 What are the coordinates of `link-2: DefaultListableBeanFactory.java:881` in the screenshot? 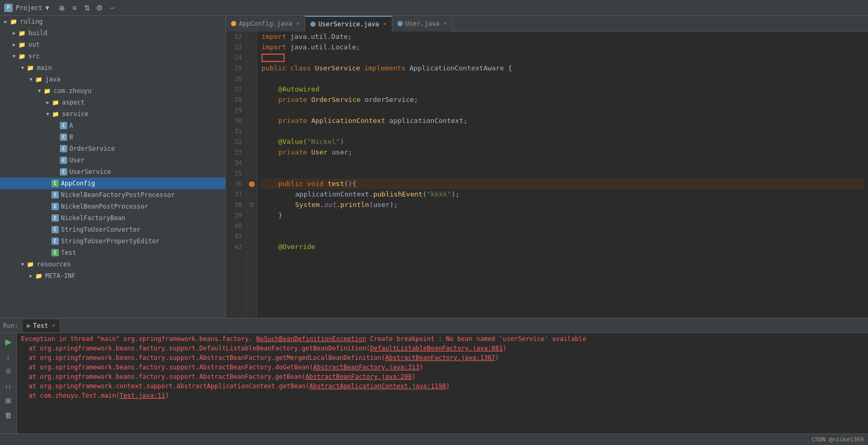 It's located at (437, 348).